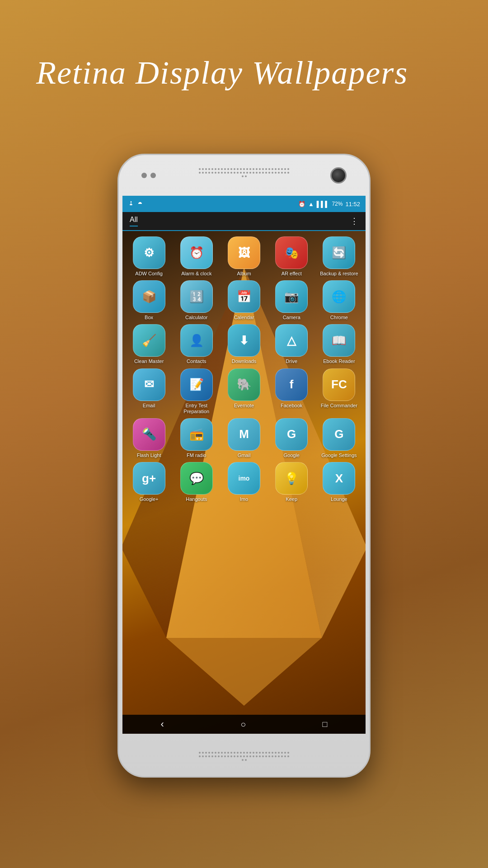 The height and width of the screenshot is (868, 488). What do you see at coordinates (339, 317) in the screenshot?
I see `app-label-chrome: Chrome` at bounding box center [339, 317].